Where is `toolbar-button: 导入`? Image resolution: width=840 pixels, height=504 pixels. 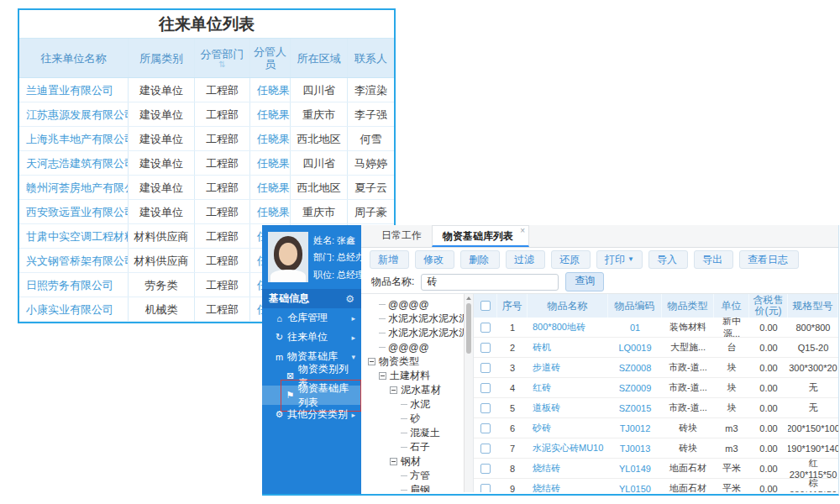 toolbar-button: 导入 is located at coordinates (669, 260).